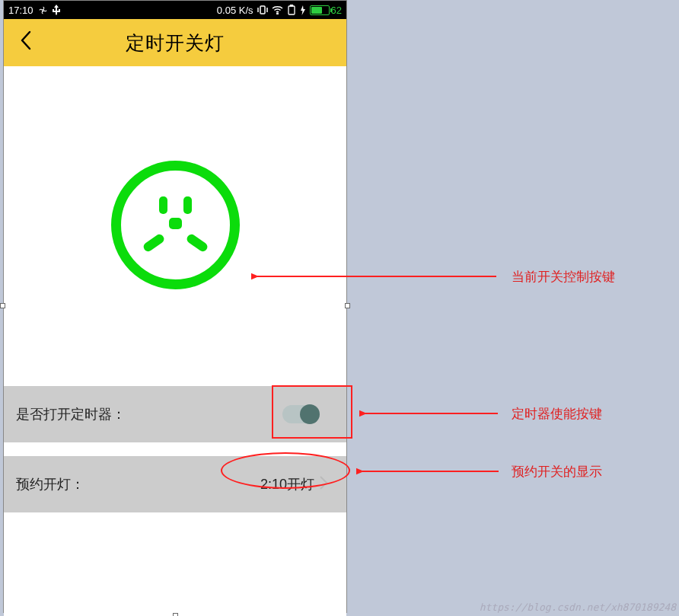 The image size is (679, 616). What do you see at coordinates (175, 43) in the screenshot?
I see `app-header: 定时开关灯` at bounding box center [175, 43].